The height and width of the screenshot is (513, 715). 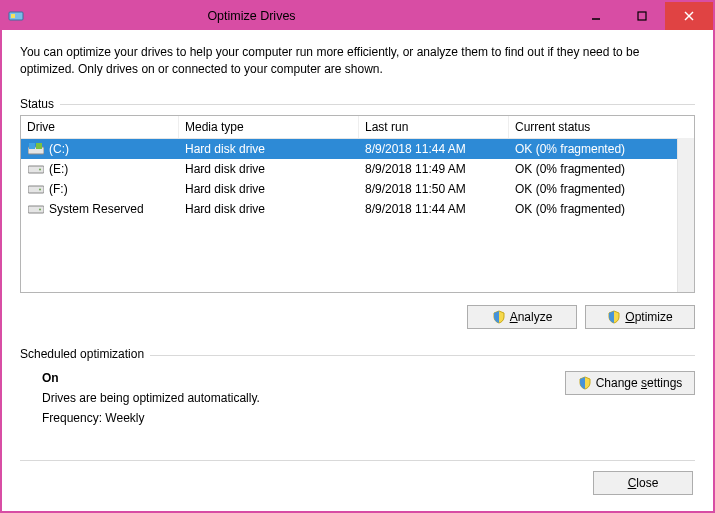 What do you see at coordinates (643, 483) in the screenshot?
I see `close-dialog-button: Close` at bounding box center [643, 483].